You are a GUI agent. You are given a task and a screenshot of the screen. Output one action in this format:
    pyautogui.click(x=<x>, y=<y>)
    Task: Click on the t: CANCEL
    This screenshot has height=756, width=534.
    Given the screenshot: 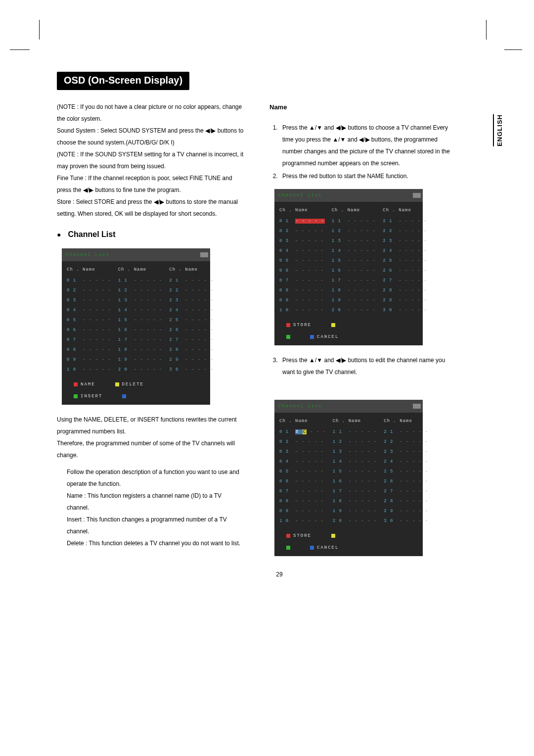 What is the action you would take?
    pyautogui.click(x=328, y=337)
    